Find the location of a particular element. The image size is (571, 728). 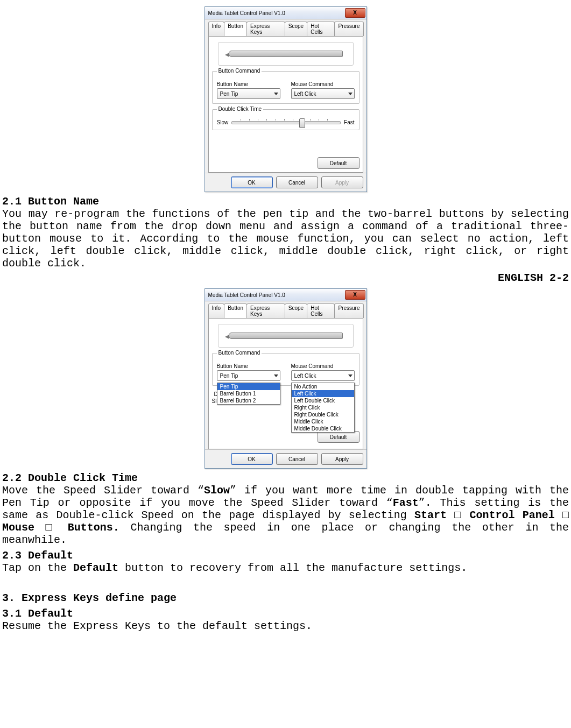

dropdown-option: Left Double Click is located at coordinates (323, 400).